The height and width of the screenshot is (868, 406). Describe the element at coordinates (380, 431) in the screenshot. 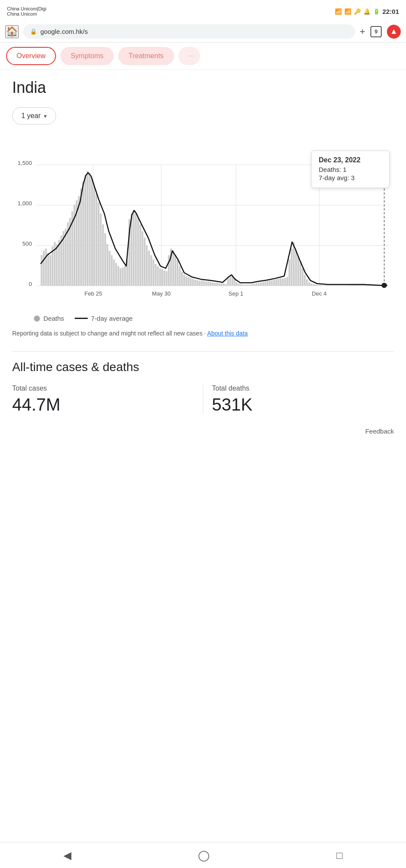

I see `feedback-button: Feedback` at that location.